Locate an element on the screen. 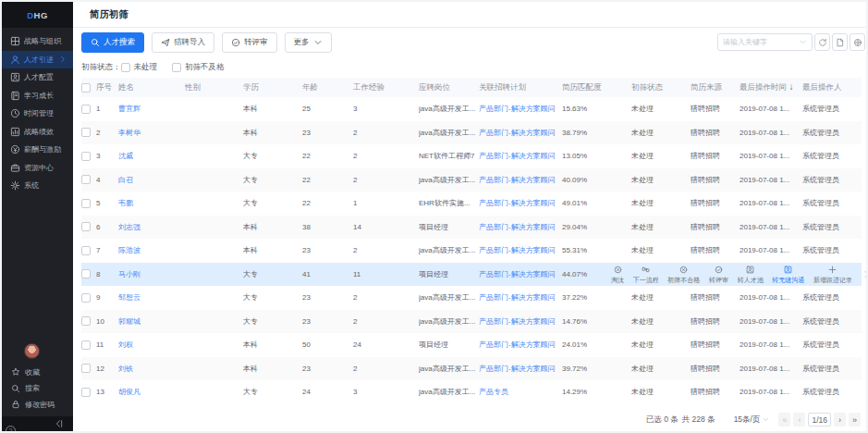  keyword-search-box is located at coordinates (765, 43).